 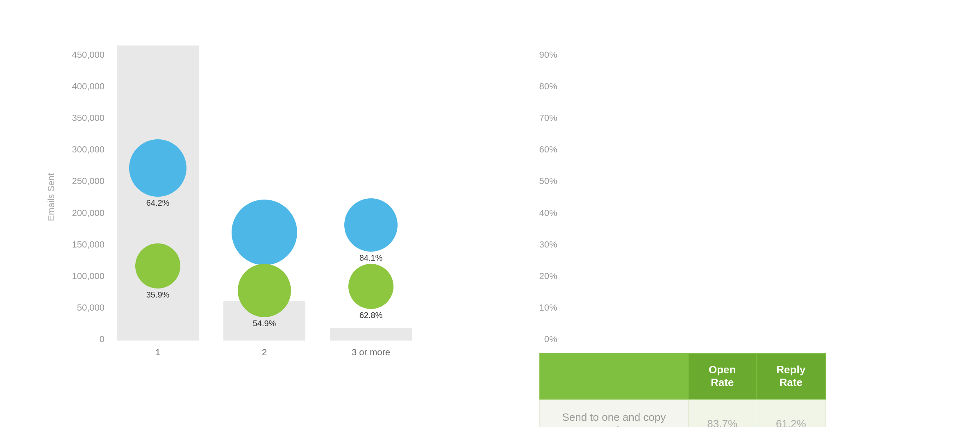 What do you see at coordinates (614, 376) in the screenshot?
I see `table-header-empty` at bounding box center [614, 376].